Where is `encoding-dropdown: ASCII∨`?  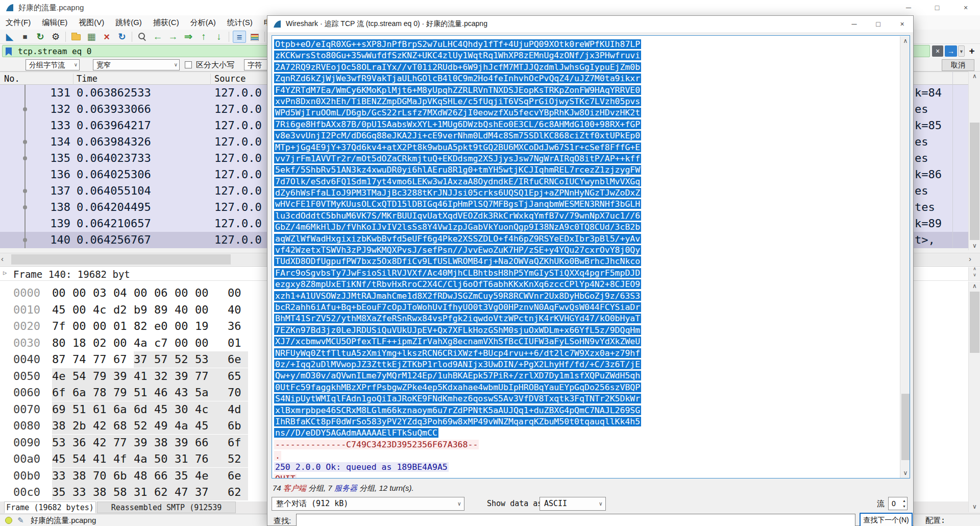 encoding-dropdown: ASCII∨ is located at coordinates (573, 504).